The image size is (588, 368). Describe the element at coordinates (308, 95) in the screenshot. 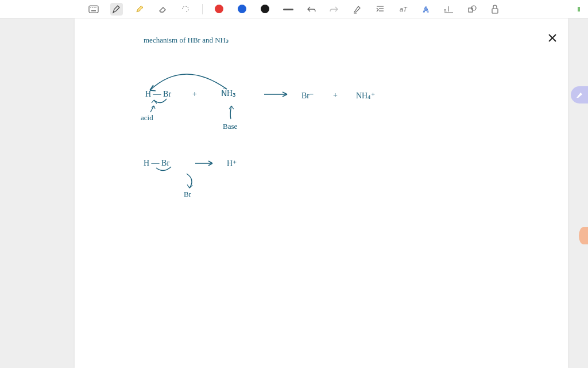

I see `note-brminus: Br⁻` at that location.